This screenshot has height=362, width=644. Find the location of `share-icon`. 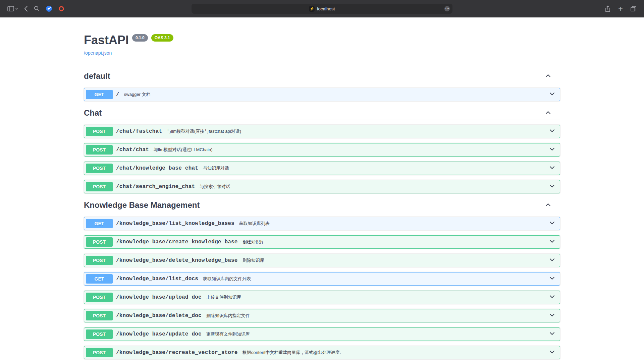

share-icon is located at coordinates (608, 9).